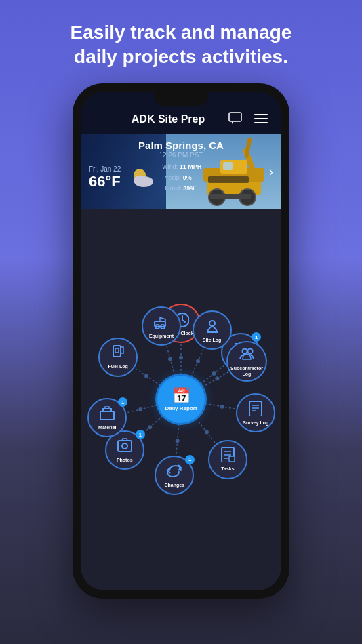 This screenshot has height=644, width=362. I want to click on weather-expand-icon: ›, so click(271, 171).